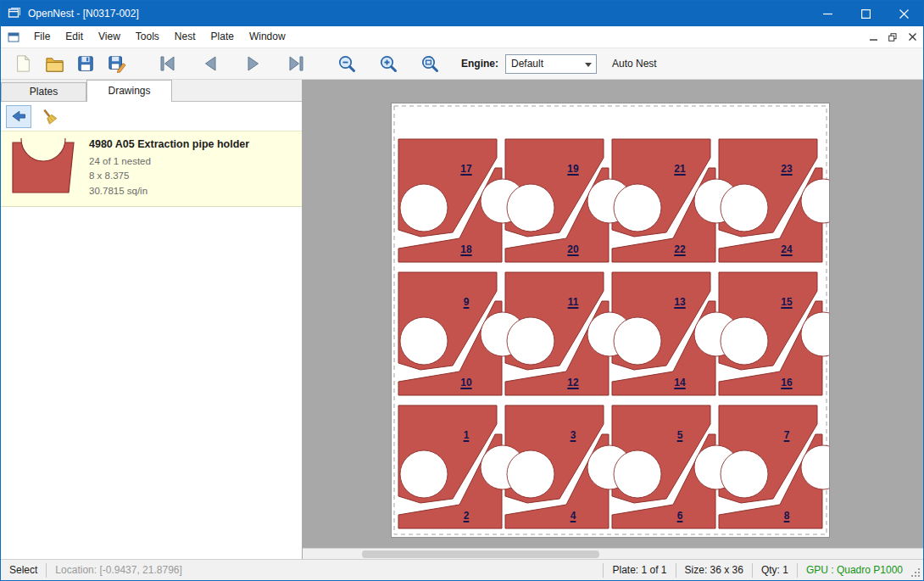  Describe the element at coordinates (462, 570) in the screenshot. I see `statusbar: Select Location: [-0.9437, 21.8796] Plat…` at that location.